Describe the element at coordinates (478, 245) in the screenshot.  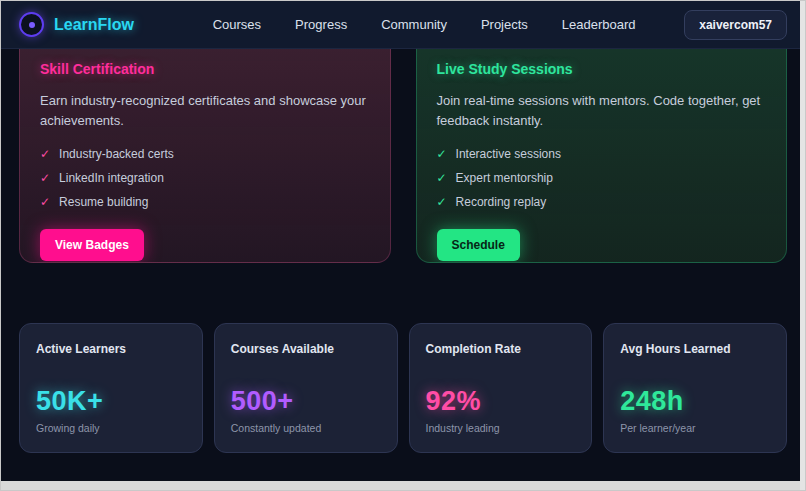
I see `schedule-button: Schedule` at that location.